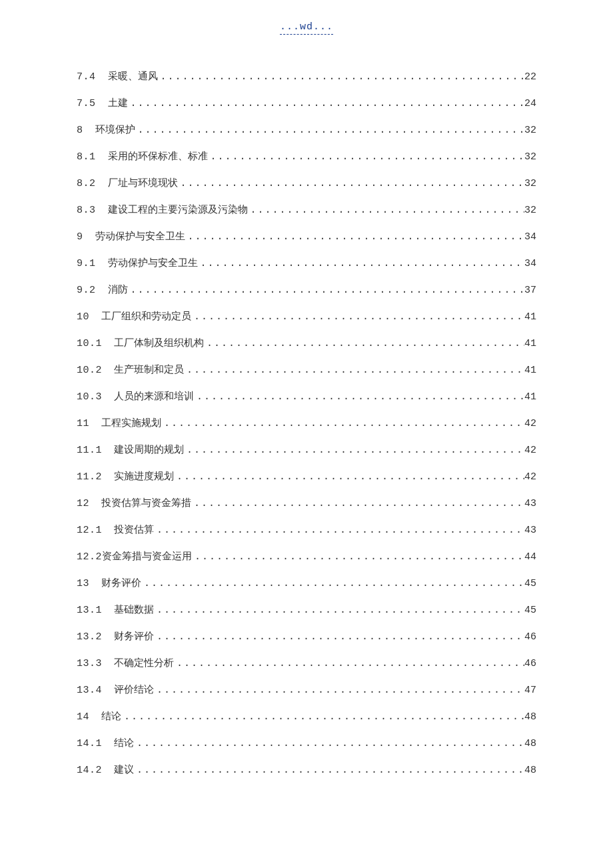 Image resolution: width=613 pixels, height=868 pixels. What do you see at coordinates (306, 530) in the screenshot?
I see `toc-entry: 12.1投资估算 43` at bounding box center [306, 530].